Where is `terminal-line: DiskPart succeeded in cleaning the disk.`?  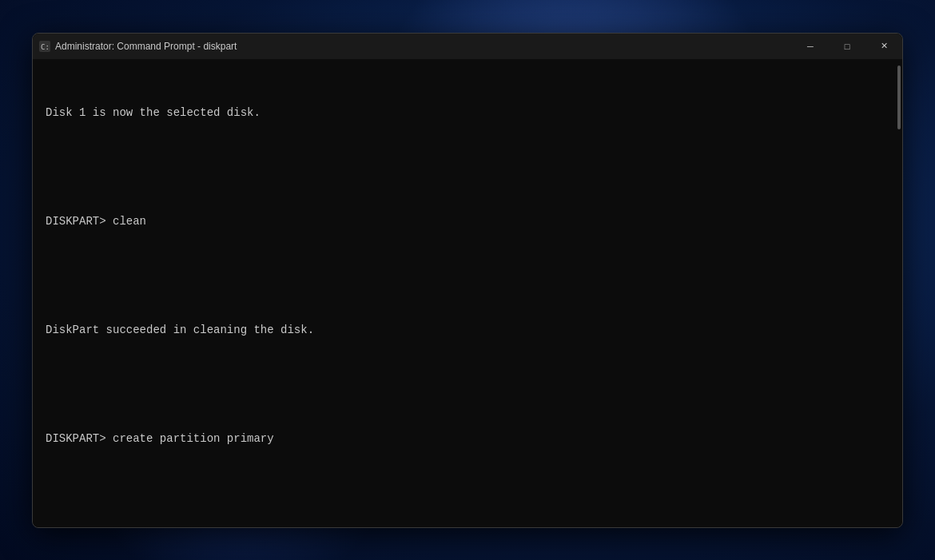
terminal-line: DiskPart succeeded in cleaning the disk. is located at coordinates (468, 330).